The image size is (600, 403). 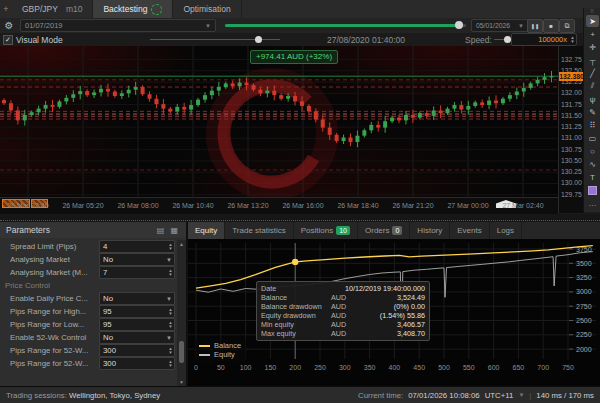 What do you see at coordinates (206, 230) in the screenshot?
I see `tab-equity: Equity` at bounding box center [206, 230].